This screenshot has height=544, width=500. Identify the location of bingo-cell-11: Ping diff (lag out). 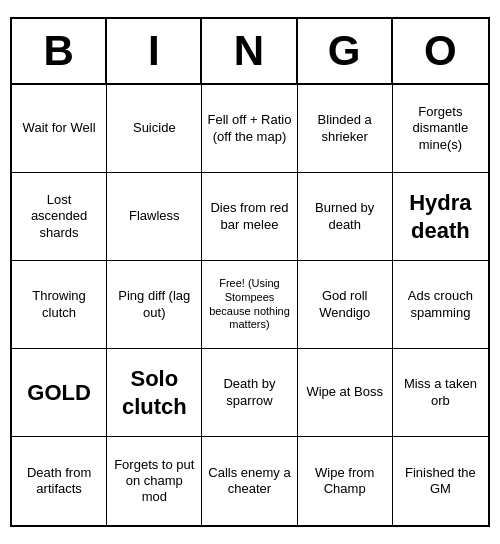
(154, 305).